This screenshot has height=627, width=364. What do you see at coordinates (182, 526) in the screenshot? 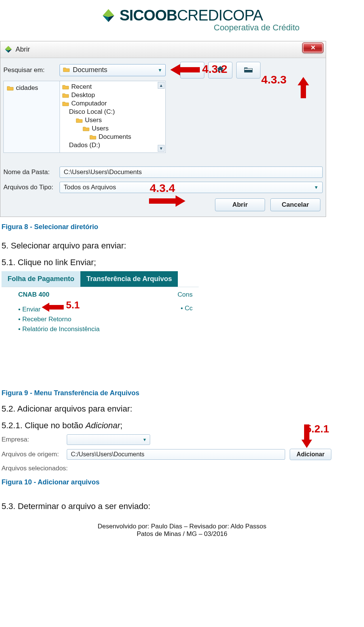
I see `footer-line-1: Desenvolvido por: Paulo Dias – Revisado …` at bounding box center [182, 526].